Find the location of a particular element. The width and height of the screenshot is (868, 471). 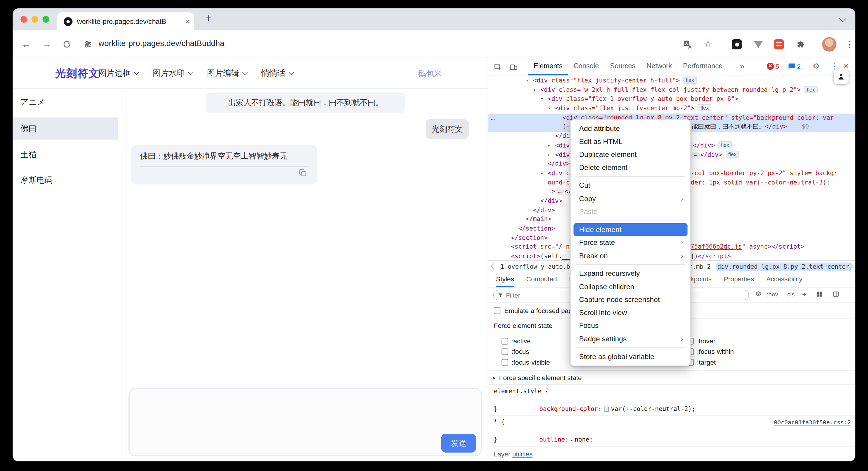

tree-node: ▾<div class="flex justify-center mb-2">f… is located at coordinates (672, 109).